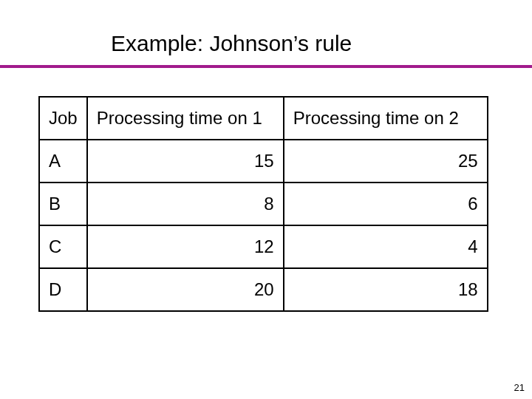  Describe the element at coordinates (185, 118) in the screenshot. I see `header-processing-time-1: Processing time on 1` at that location.